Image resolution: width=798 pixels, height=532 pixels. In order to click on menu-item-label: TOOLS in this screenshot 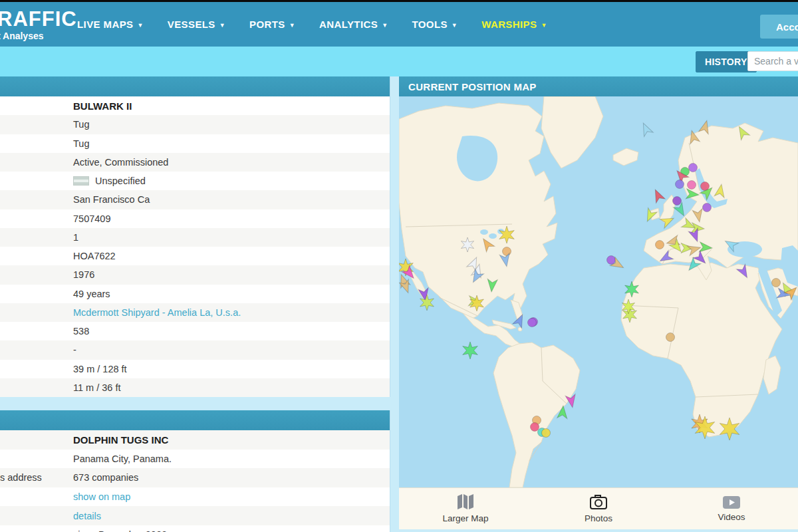, I will do `click(430, 24)`.